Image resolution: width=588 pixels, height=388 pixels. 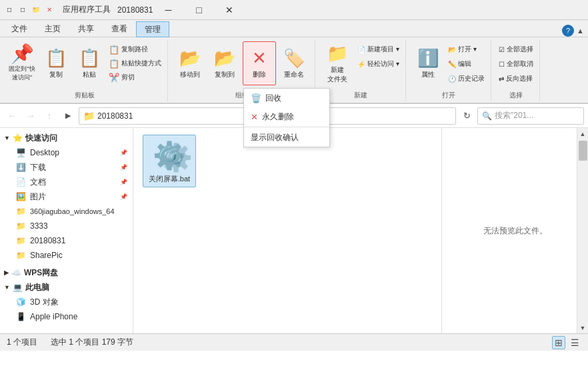 What do you see at coordinates (190, 59) in the screenshot?
I see `move-to-icon: 📂` at bounding box center [190, 59].